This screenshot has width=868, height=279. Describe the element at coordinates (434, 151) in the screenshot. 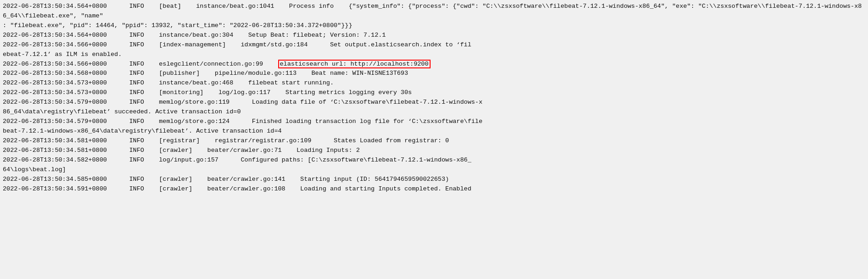

I see `log-line: 2022-06-28T13:50:34.581+0800 INFO [crawl…` at that location.